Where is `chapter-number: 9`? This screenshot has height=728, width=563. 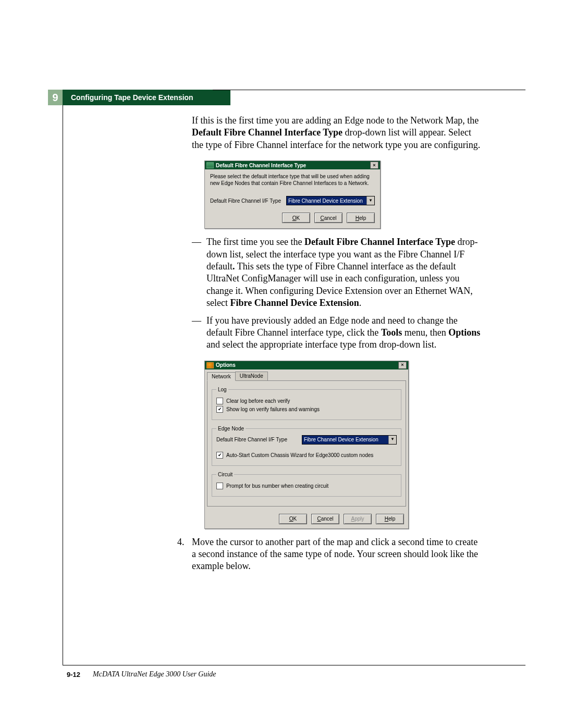
chapter-number: 9 is located at coordinates (55, 97).